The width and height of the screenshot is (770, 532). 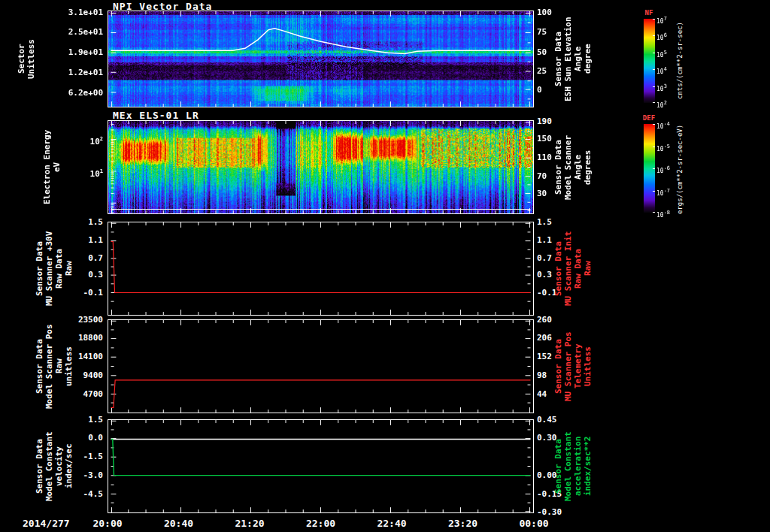 What do you see at coordinates (662, 71) in the screenshot?
I see `colorbar-tick-label: 104` at bounding box center [662, 71].